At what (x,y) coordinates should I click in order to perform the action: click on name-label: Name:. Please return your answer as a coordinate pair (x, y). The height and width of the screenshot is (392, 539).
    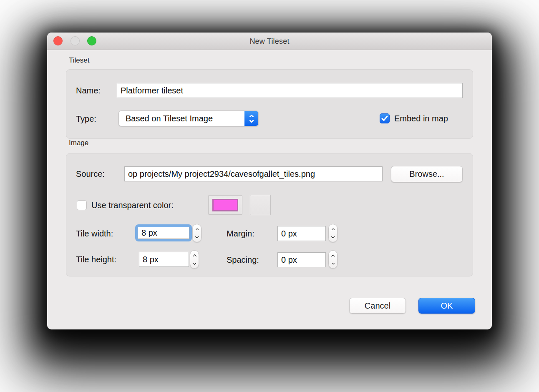
    Looking at the image, I should click on (88, 90).